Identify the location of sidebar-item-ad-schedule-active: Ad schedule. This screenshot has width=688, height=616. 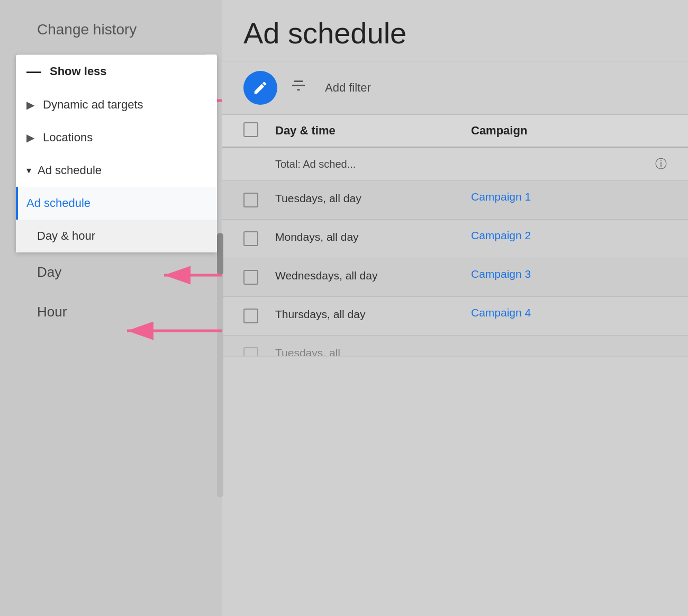
(116, 203).